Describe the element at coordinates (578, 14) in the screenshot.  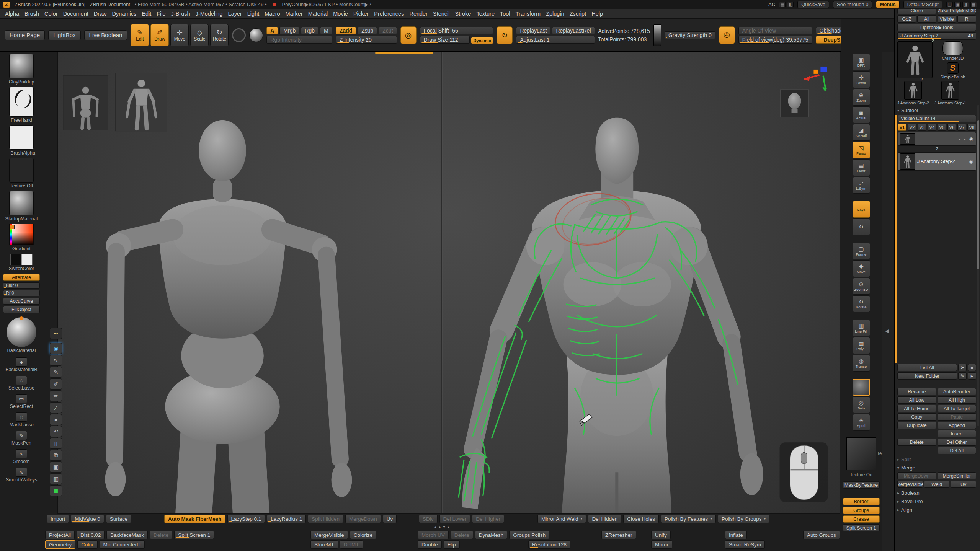
I see `menu-item: Zscript` at that location.